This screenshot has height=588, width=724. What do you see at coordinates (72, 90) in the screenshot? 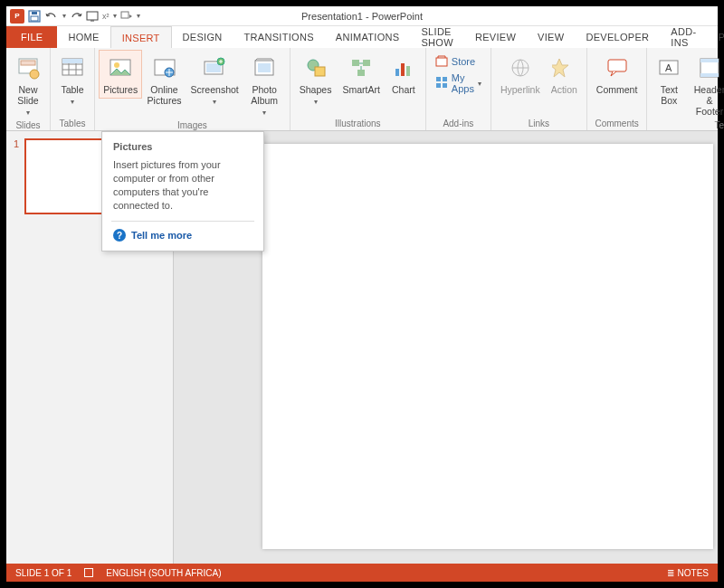
I see `table-label: Table` at bounding box center [72, 90].